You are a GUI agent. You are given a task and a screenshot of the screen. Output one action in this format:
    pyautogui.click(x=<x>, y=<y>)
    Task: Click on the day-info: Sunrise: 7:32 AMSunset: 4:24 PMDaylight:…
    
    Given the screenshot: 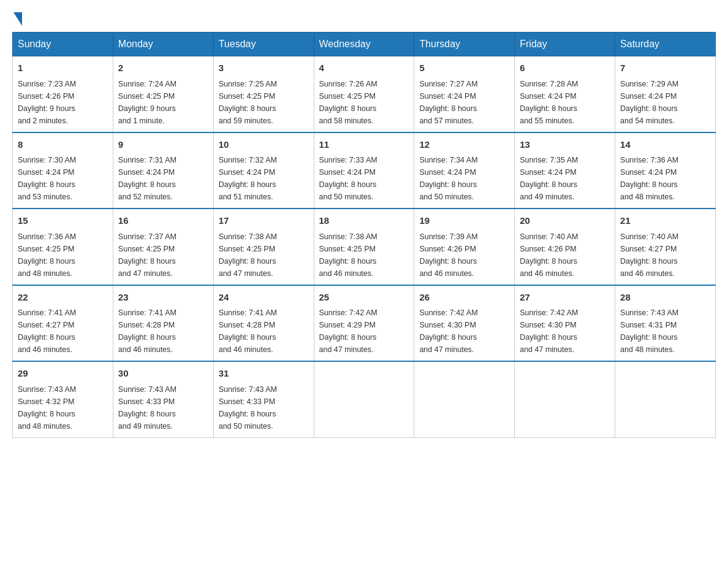 What is the action you would take?
    pyautogui.click(x=264, y=178)
    